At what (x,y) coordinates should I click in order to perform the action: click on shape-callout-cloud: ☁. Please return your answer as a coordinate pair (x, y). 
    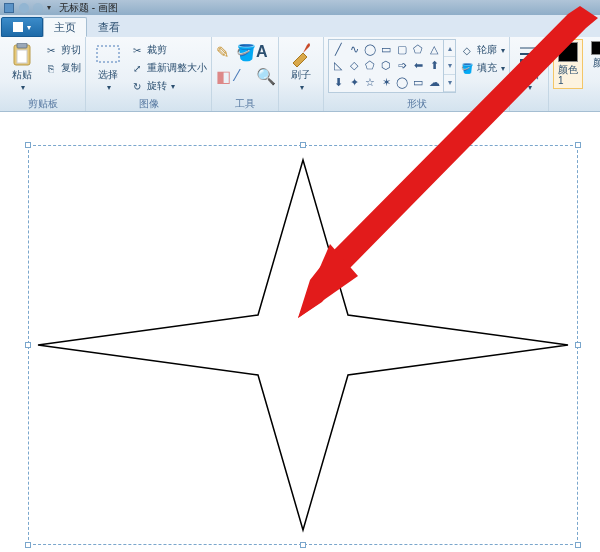
    Looking at the image, I should click on (434, 82).